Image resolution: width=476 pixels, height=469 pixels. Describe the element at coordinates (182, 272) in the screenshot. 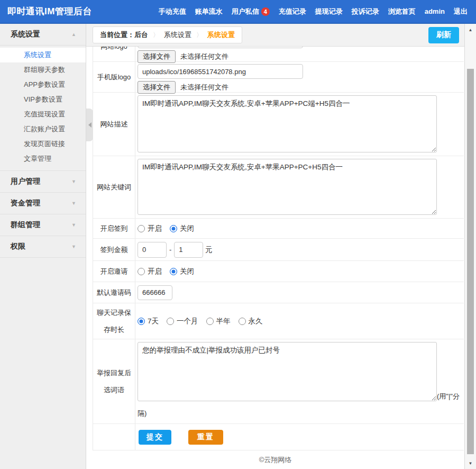

I see `invite-off-option: 关闭` at that location.